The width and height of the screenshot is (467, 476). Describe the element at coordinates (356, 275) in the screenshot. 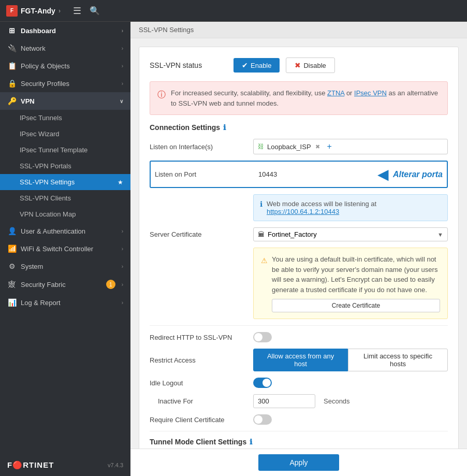

I see `warning-text: You are using a default built-in certifi…` at that location.